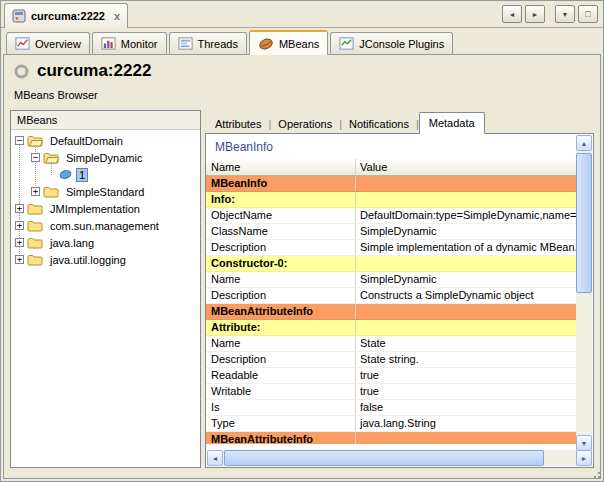  Describe the element at coordinates (565, 14) in the screenshot. I see `minimize-button: ▼` at that location.